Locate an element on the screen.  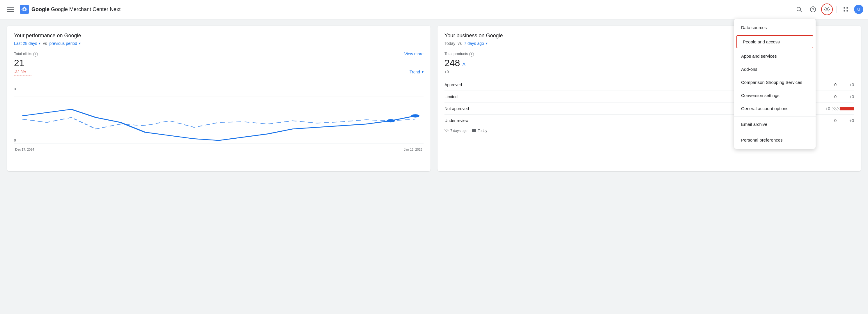
performance-chart: 3 0 Dec 17, 2024 Jan 13, 2025 is located at coordinates (219, 119).